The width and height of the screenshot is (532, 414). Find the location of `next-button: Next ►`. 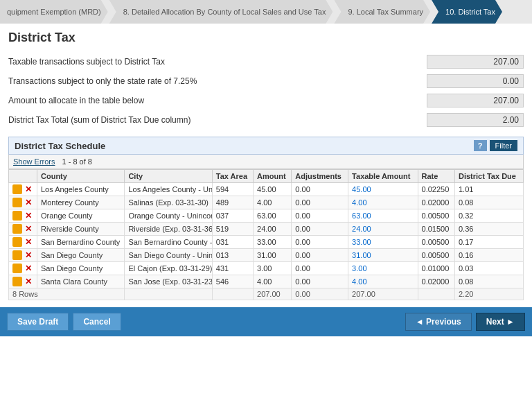

next-button: Next ► is located at coordinates (500, 322).